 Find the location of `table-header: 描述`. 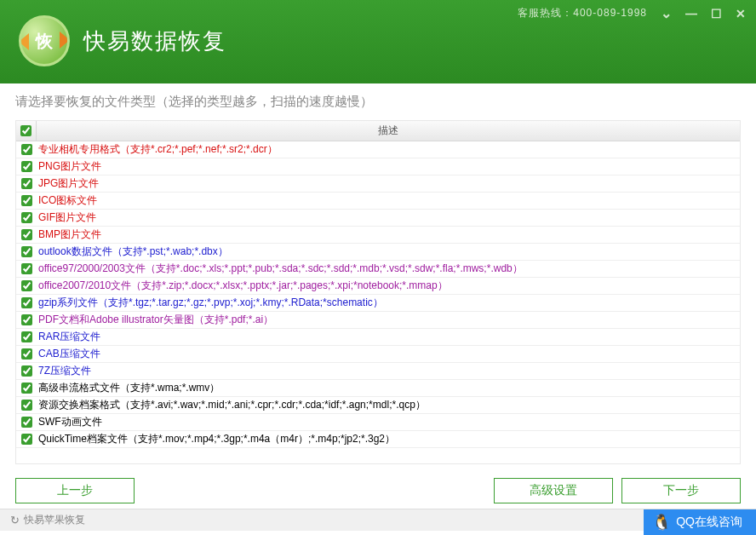

table-header: 描述 is located at coordinates (378, 131).